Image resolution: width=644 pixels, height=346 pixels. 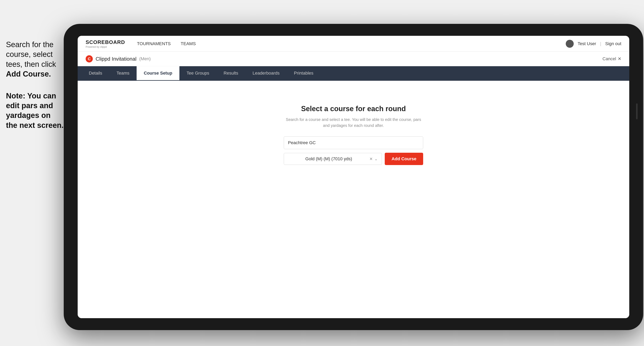 What do you see at coordinates (145, 59) in the screenshot?
I see `tournament-type: (Men)` at bounding box center [145, 59].